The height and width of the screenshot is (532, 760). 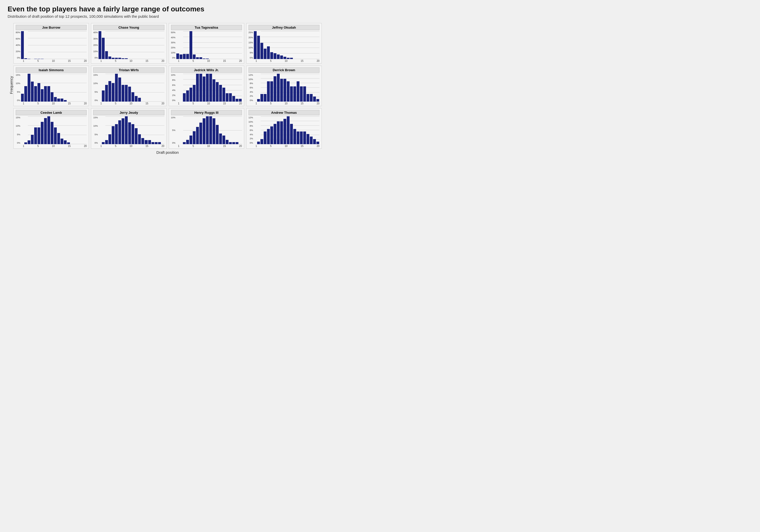 What do you see at coordinates (207, 86) in the screenshot?
I see `chart-cell-jedrick-wills-jr.: Jedrick Wills Jr.10%8%6%4%2%0%15101520` at bounding box center [207, 86].